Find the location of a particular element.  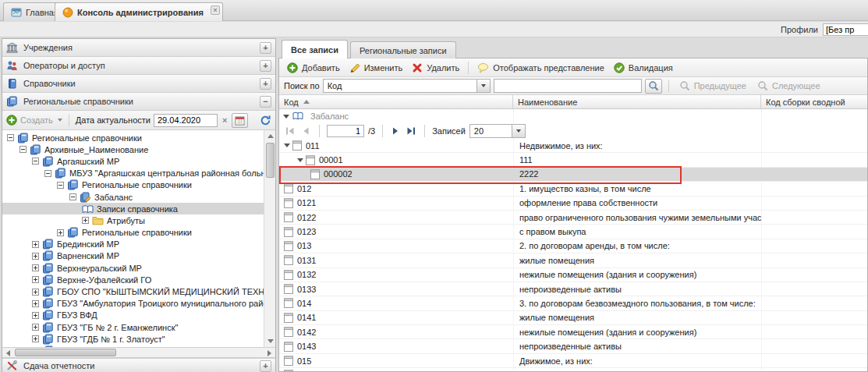

table-row: 0121. имущество казны, в том числе is located at coordinates (573, 189).